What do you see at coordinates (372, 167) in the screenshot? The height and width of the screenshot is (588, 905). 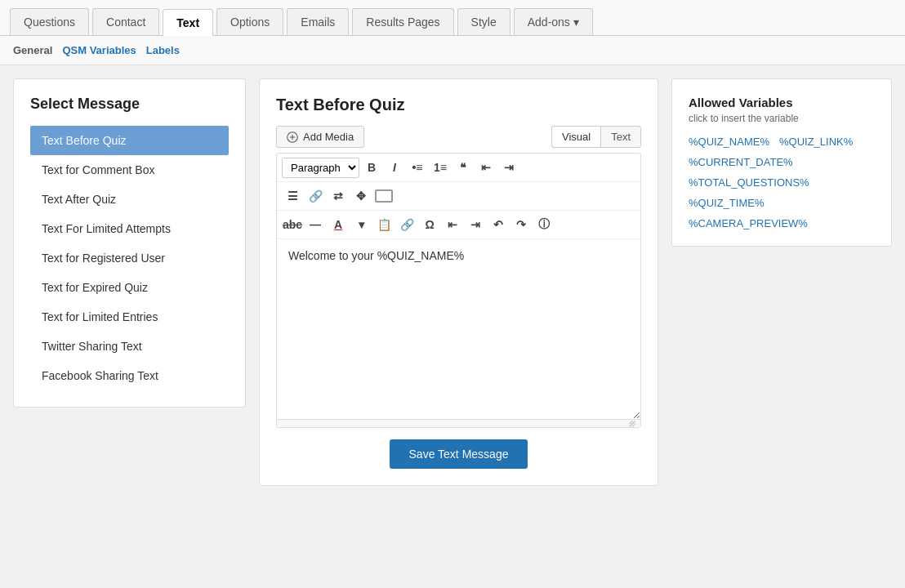 I see `bold-button: B` at bounding box center [372, 167].